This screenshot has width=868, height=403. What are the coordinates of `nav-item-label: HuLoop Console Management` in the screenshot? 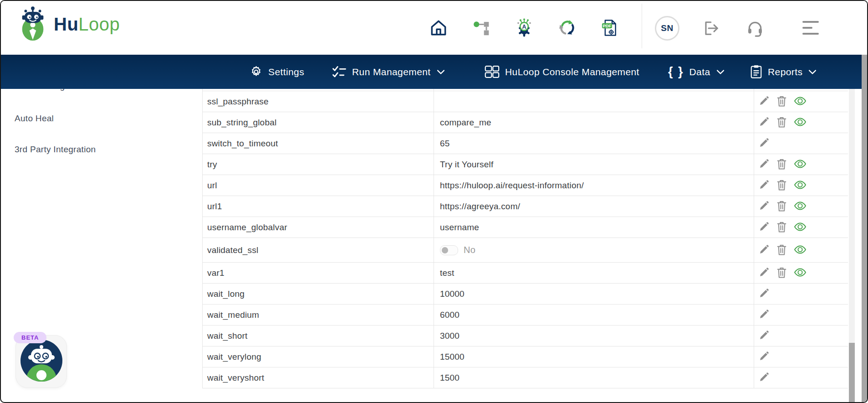 It's located at (572, 72).